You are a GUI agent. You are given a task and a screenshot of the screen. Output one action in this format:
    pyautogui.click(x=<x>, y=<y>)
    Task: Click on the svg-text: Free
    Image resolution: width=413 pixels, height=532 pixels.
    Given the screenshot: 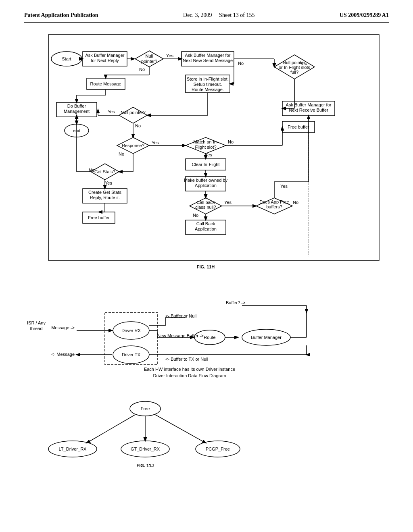 What is the action you would take?
    pyautogui.click(x=145, y=409)
    